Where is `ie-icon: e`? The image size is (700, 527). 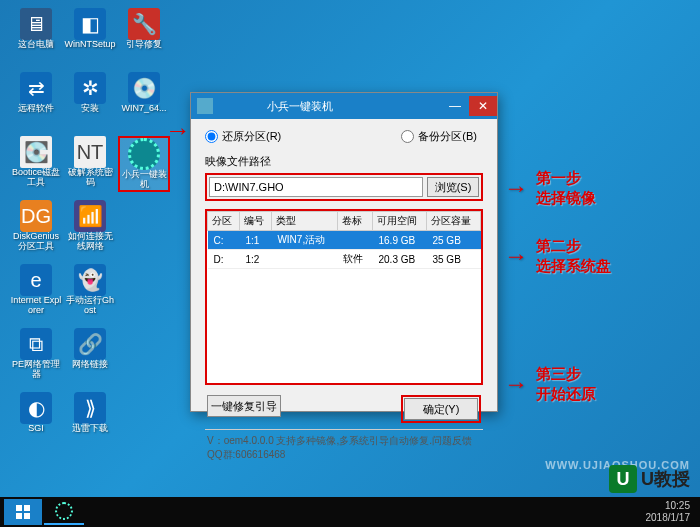 ie-icon: e is located at coordinates (36, 280).